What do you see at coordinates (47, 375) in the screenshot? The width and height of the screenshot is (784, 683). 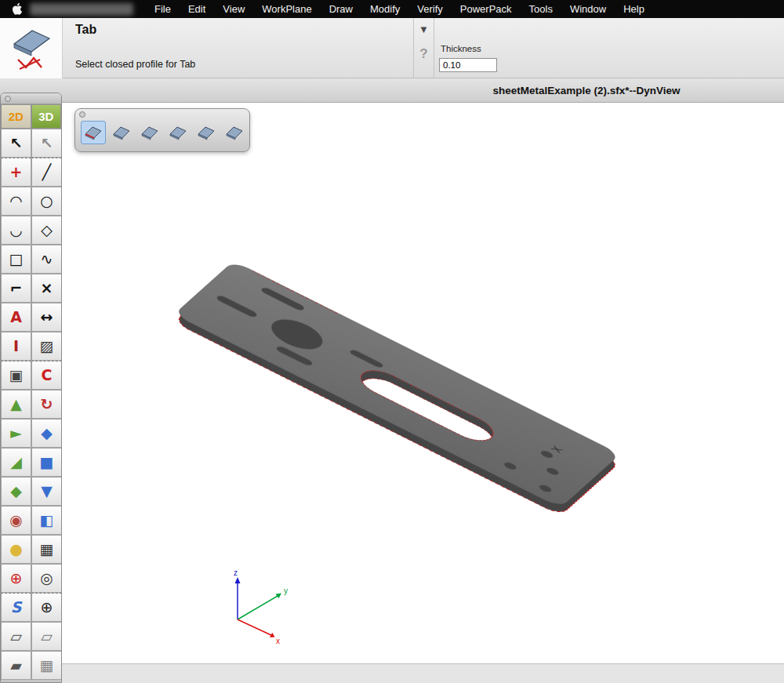 I see `magnet-snap-tool-icon: C` at bounding box center [47, 375].